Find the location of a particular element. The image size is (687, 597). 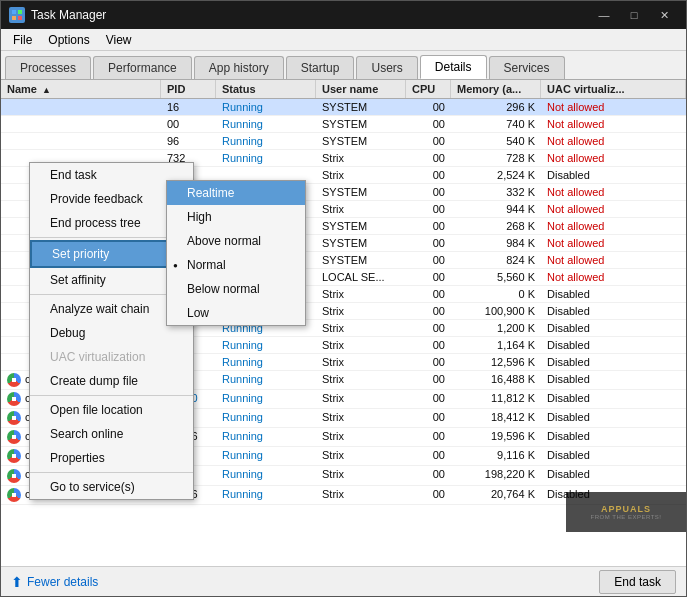

col-pid: PID is located at coordinates (188, 89).